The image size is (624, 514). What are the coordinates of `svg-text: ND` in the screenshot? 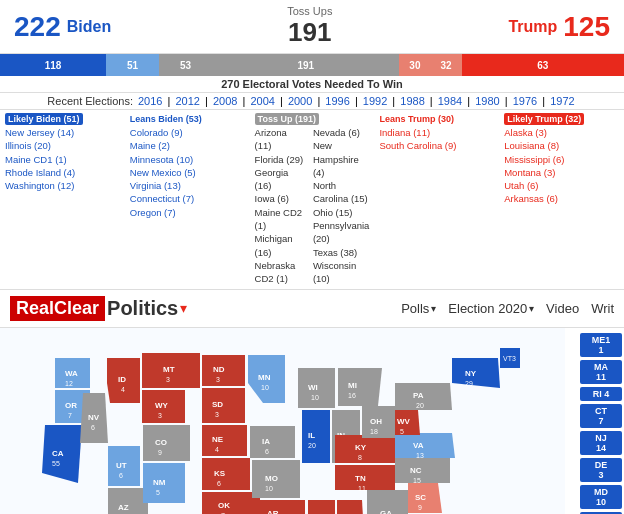 It's located at (219, 370).